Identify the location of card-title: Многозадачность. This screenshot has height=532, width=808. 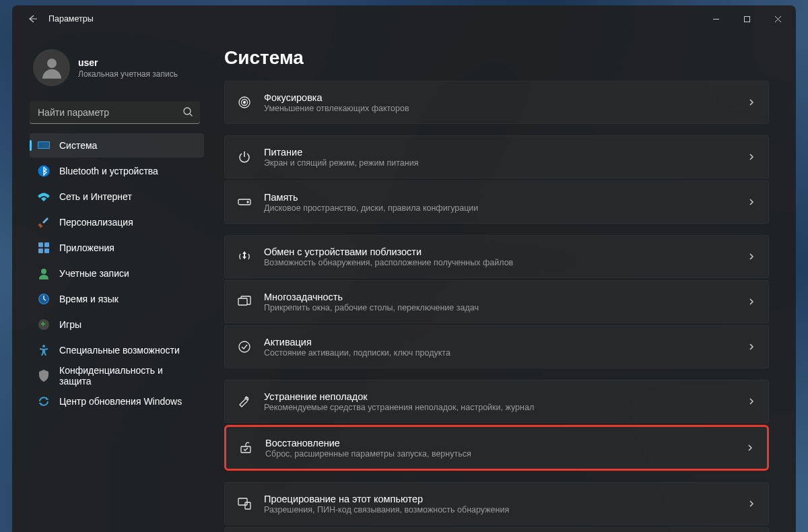
(505, 297).